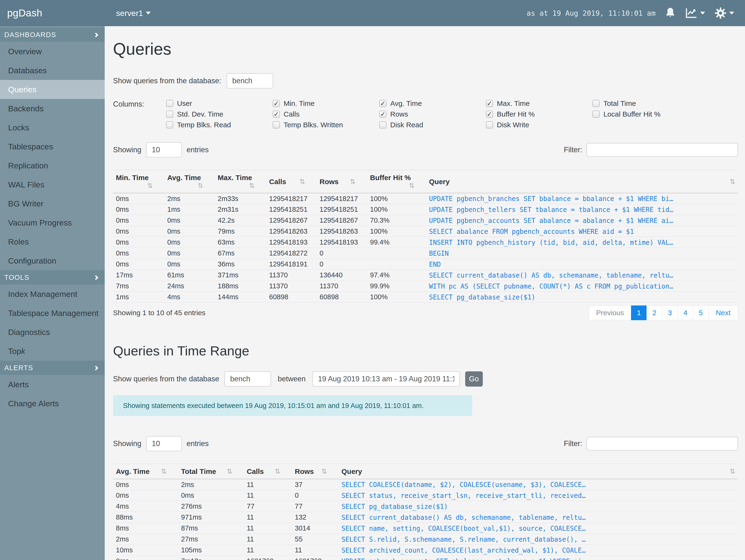  I want to click on column-header-total-time: Total Time⇅, so click(211, 471).